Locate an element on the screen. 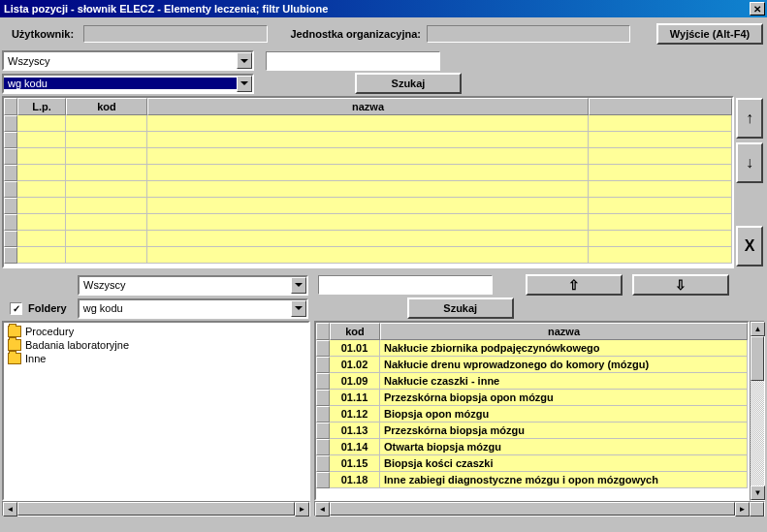  tree-item: Procedury is located at coordinates (156, 331).